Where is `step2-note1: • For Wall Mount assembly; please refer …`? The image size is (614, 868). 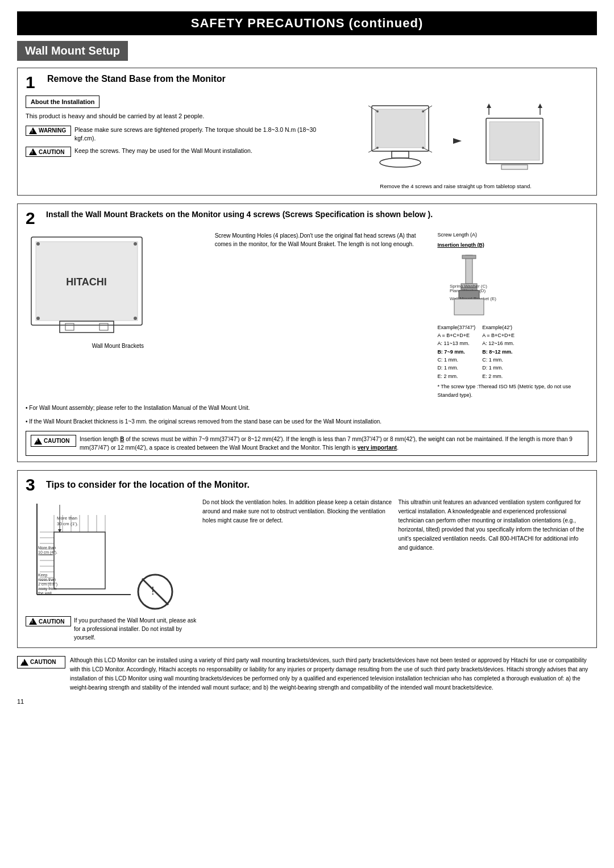
step2-note1: • For Wall Mount assembly; please refer … is located at coordinates (307, 408).